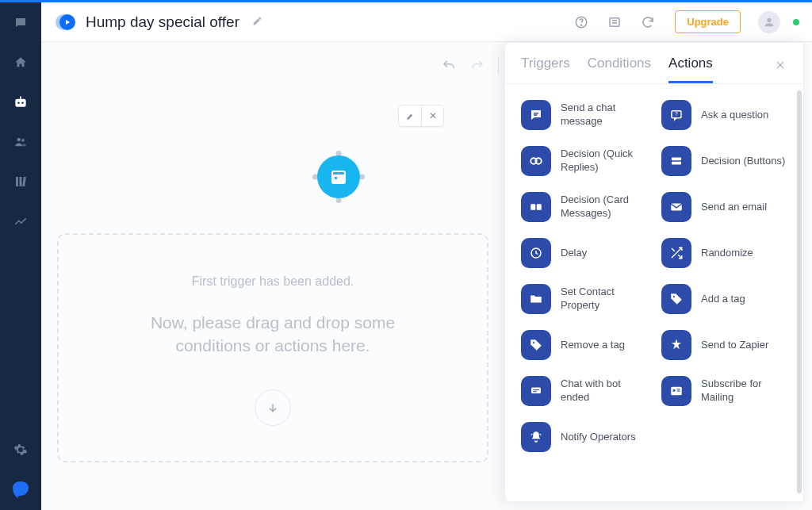  What do you see at coordinates (339, 177) in the screenshot?
I see `trigger-node: ✕` at bounding box center [339, 177].